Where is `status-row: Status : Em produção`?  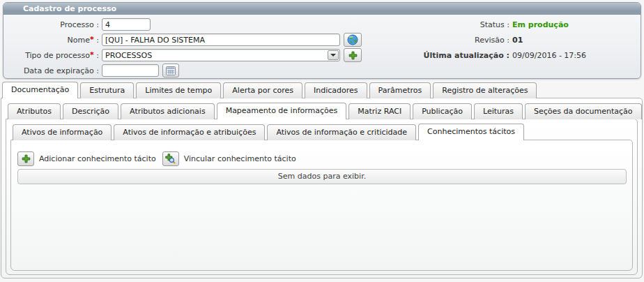
status-row: Status : Em produção is located at coordinates (463, 24).